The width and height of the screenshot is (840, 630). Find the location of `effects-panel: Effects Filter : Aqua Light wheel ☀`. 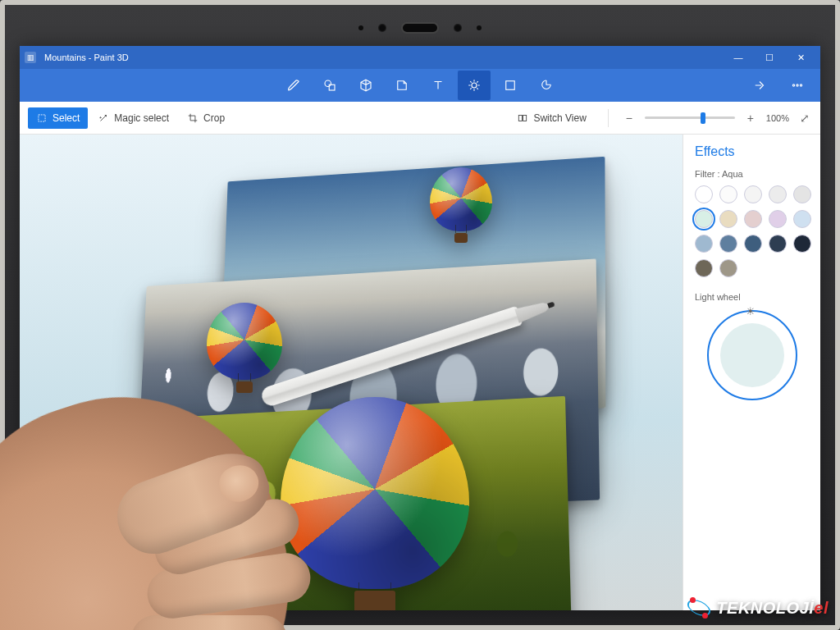

effects-panel: Effects Filter : Aqua Light wheel ☀ is located at coordinates (751, 372).